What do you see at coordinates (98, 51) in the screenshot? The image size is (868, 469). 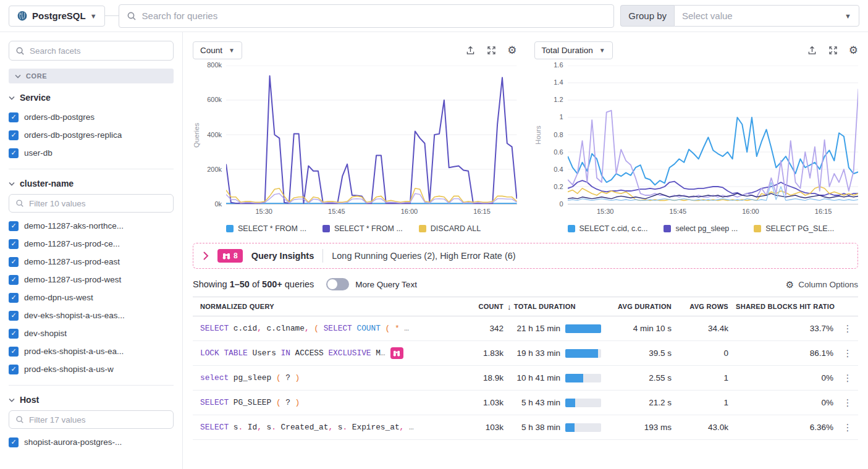 I see `facet-search-input` at bounding box center [98, 51].